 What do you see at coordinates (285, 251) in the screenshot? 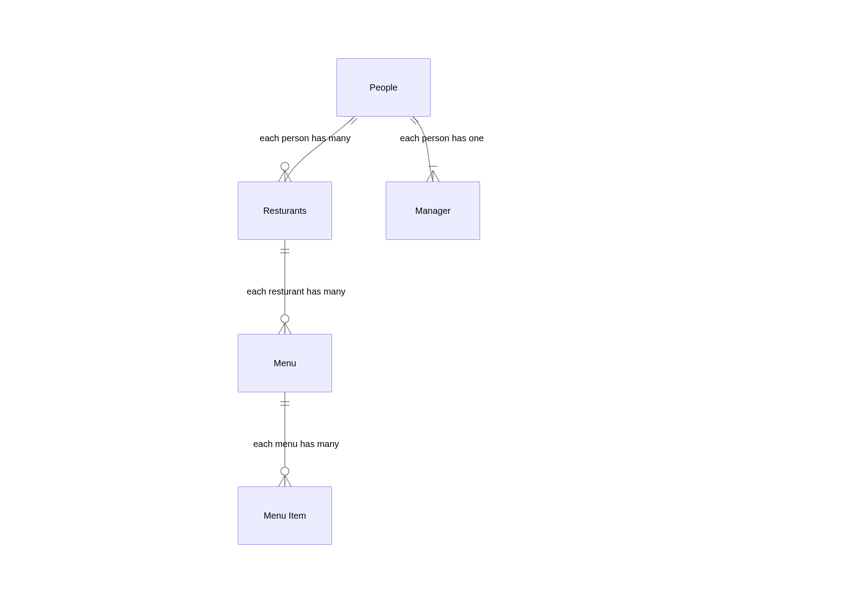
I see `notation-one-resturants` at bounding box center [285, 251].